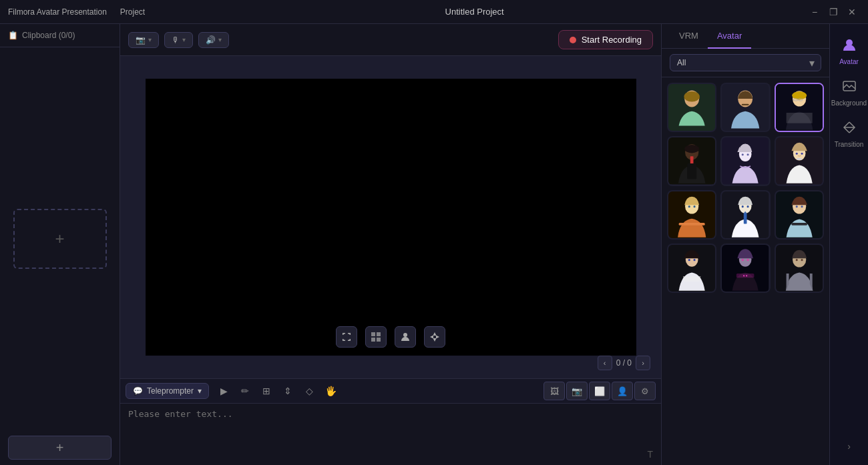  I want to click on grid-tp-button: ⊞, so click(266, 391).